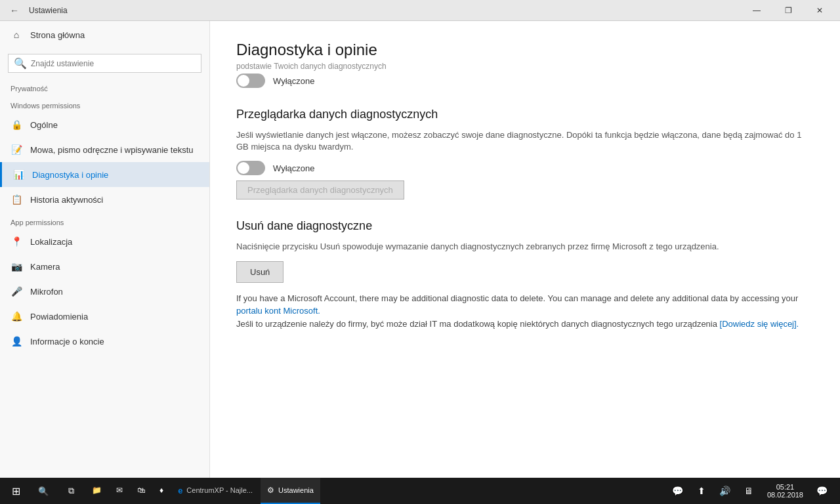  I want to click on tray-display-icon: 🖥, so click(749, 491).